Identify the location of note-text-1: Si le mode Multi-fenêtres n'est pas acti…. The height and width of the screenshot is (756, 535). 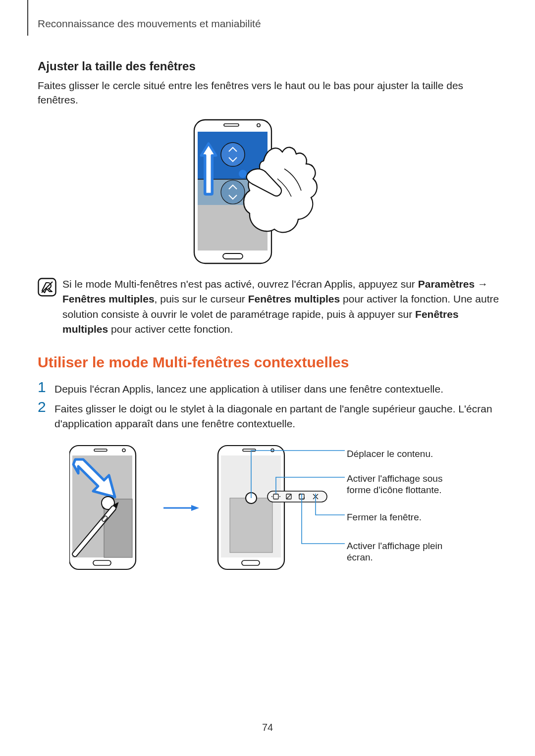
(240, 284).